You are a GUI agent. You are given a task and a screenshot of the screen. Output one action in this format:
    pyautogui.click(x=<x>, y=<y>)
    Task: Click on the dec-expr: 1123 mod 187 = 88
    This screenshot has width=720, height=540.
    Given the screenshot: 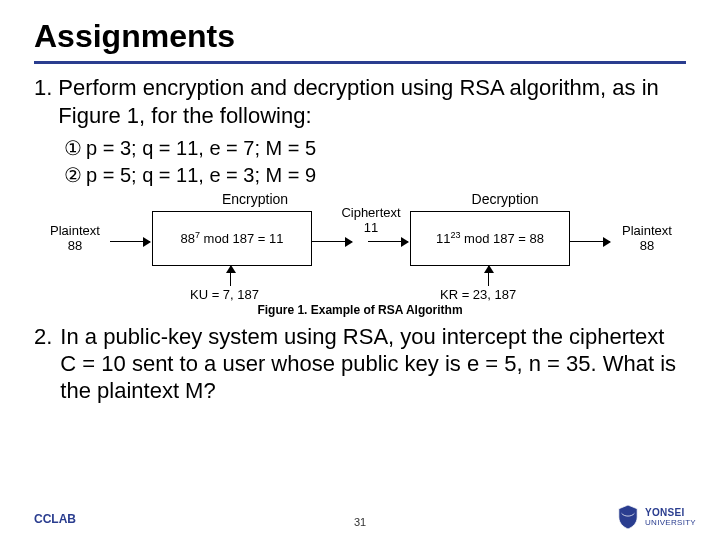 What is the action you would take?
    pyautogui.click(x=490, y=238)
    